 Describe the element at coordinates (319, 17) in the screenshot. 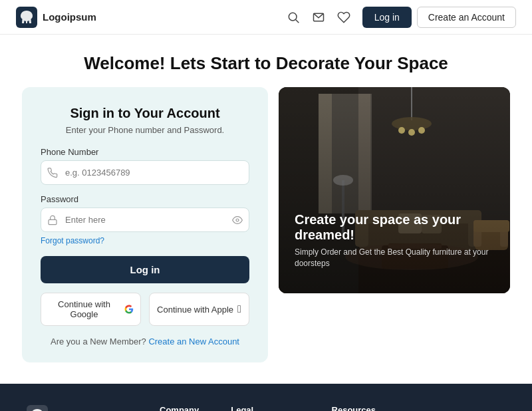

I see `nav-icons` at that location.